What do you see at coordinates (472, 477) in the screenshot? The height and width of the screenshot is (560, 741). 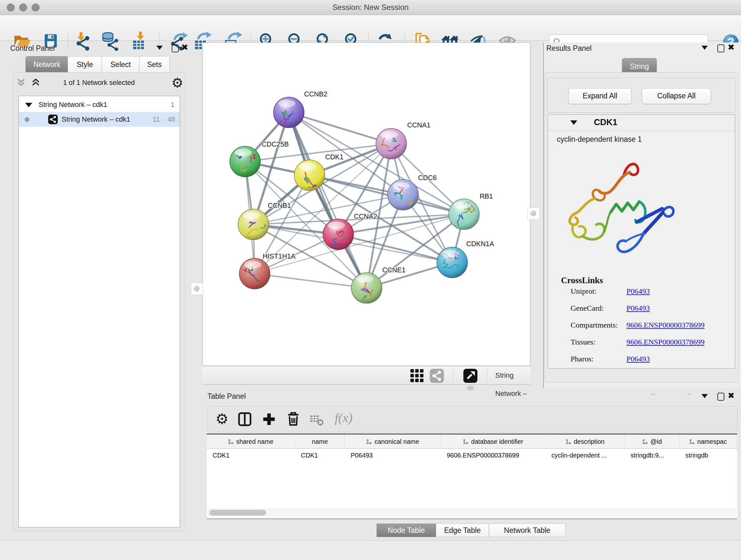 I see `node-table: shared namenamecanonical namedatabase id…` at bounding box center [472, 477].